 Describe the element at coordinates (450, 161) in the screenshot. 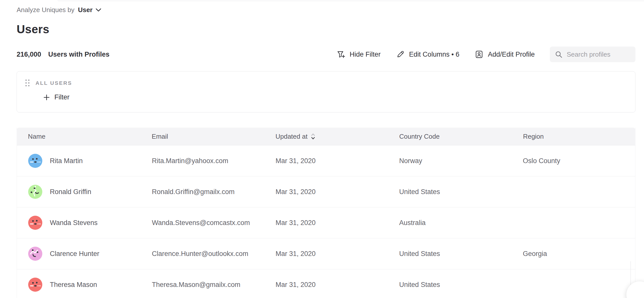

I see `country-cell: Norway` at that location.